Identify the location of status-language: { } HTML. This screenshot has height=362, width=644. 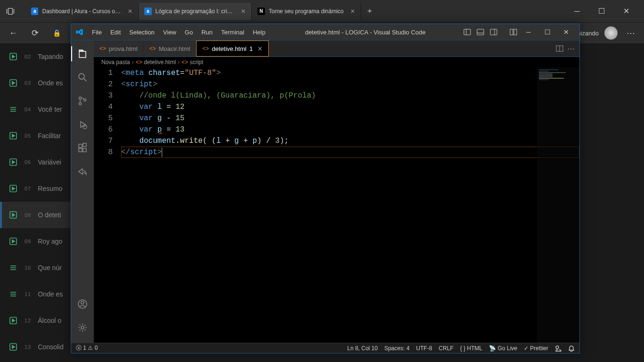
(471, 348).